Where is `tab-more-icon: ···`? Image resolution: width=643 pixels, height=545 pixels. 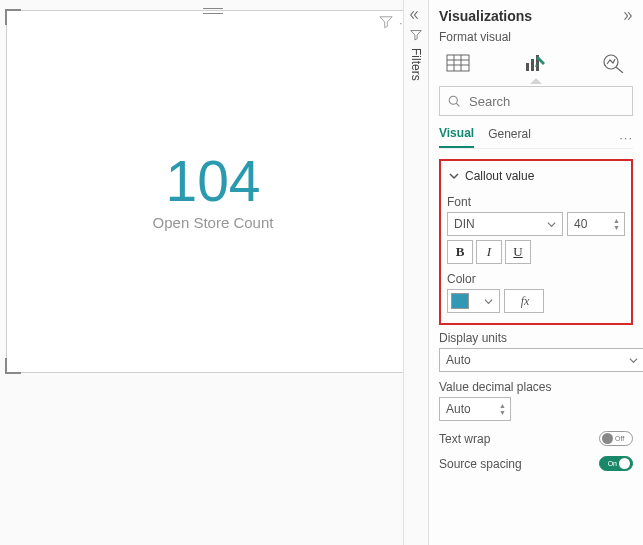
tab-more-icon: ··· is located at coordinates (626, 138).